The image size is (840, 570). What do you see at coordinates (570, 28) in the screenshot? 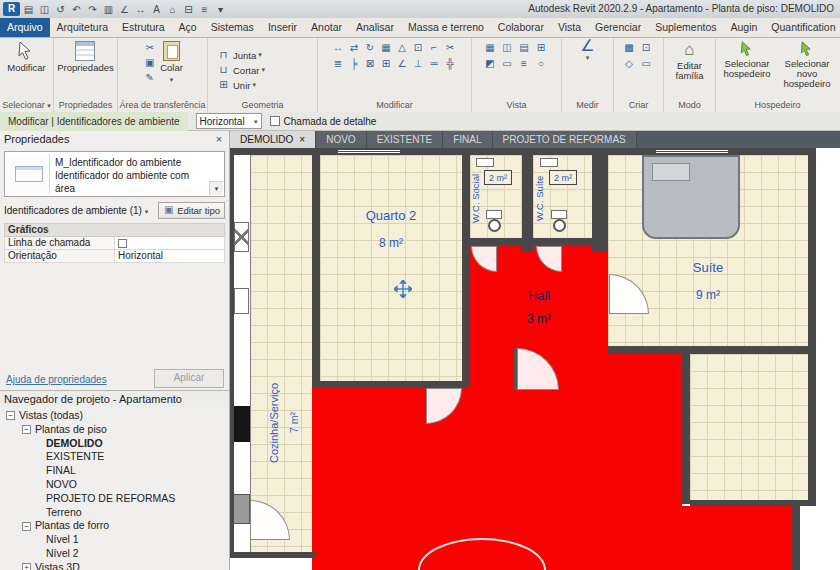
I see `tab-vista: Vista` at bounding box center [570, 28].